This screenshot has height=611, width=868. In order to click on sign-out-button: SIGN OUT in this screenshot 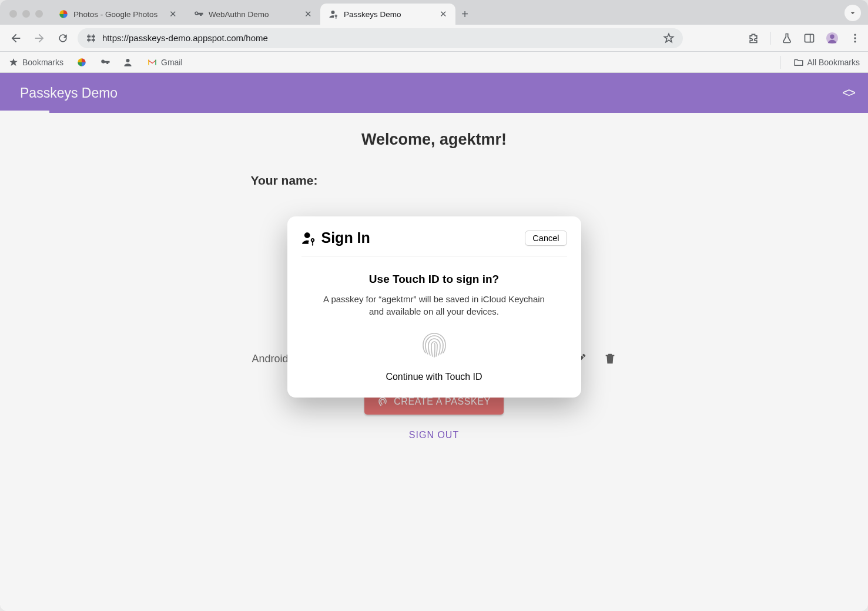, I will do `click(434, 435)`.